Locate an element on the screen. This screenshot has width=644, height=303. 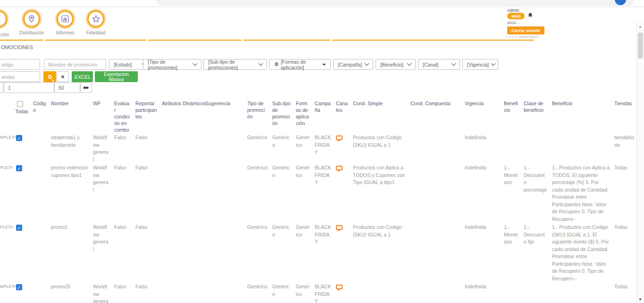
header-nombre: Nombre is located at coordinates (72, 116).